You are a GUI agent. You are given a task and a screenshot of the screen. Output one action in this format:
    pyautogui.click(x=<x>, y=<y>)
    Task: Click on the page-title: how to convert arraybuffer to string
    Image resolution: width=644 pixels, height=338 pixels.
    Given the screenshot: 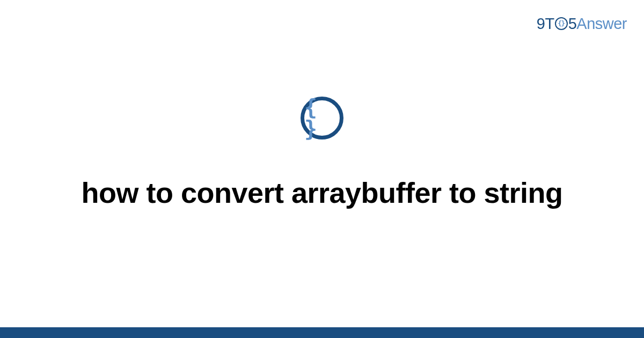 What is the action you would take?
    pyautogui.click(x=322, y=193)
    